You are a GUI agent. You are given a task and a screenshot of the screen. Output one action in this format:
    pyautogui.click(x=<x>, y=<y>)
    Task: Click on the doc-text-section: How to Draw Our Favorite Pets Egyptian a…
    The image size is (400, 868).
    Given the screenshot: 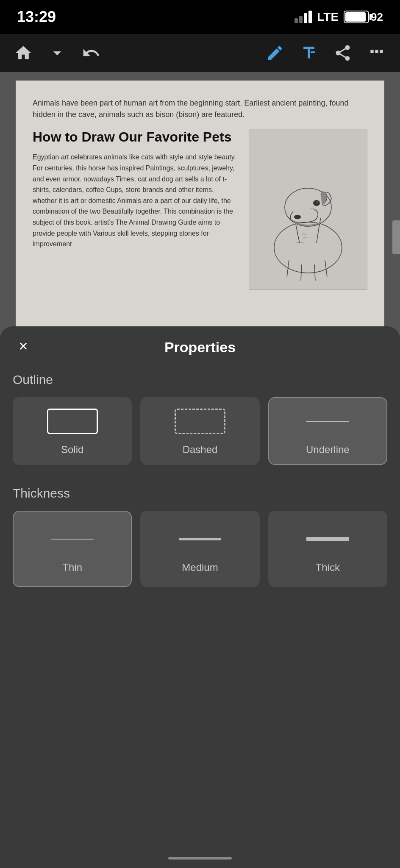 What is the action you would take?
    pyautogui.click(x=134, y=209)
    